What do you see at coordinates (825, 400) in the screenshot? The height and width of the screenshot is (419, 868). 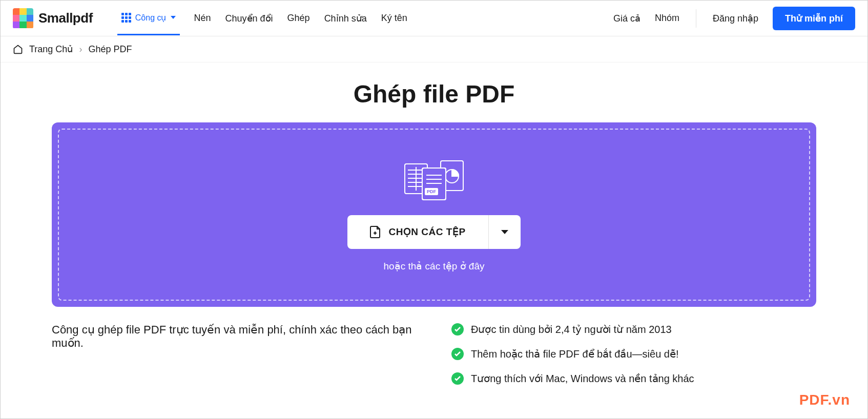 I see `watermark: PDF.vn` at bounding box center [825, 400].